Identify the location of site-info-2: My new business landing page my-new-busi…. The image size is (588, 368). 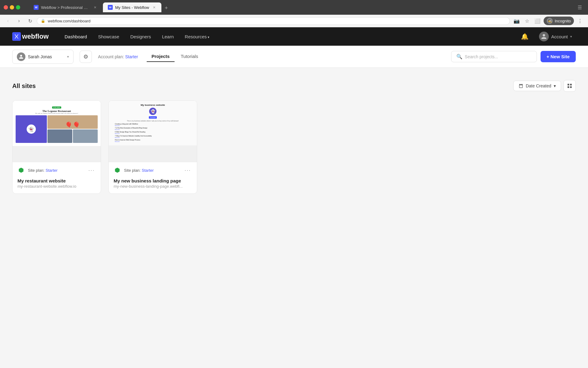
(153, 186).